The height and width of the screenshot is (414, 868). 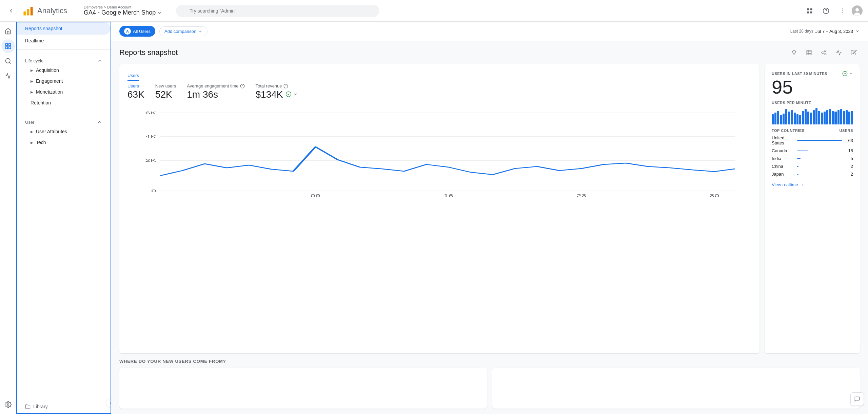 What do you see at coordinates (64, 92) in the screenshot?
I see `nav-monetization: ▶ Monetization` at bounding box center [64, 92].